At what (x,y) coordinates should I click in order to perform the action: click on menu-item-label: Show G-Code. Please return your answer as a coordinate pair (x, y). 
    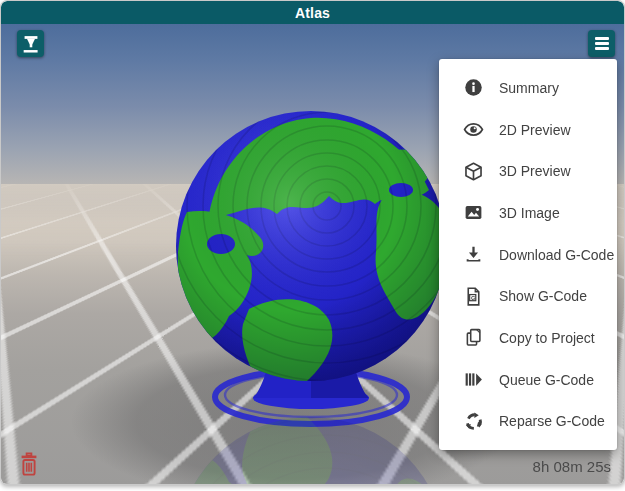
    Looking at the image, I should click on (543, 296).